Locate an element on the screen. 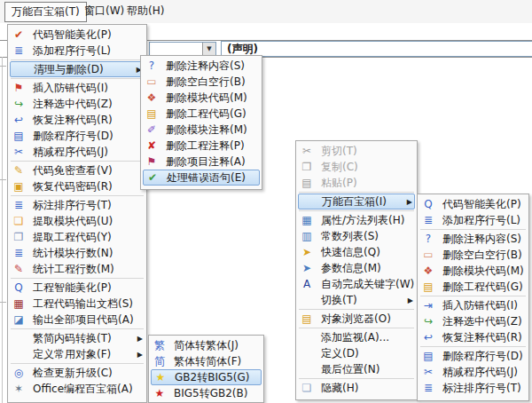 Image resolution: width=532 pixels, height=403 pixels. menu-item-big5-to-gb2: ★BIG5转GB2(B) is located at coordinates (206, 393).